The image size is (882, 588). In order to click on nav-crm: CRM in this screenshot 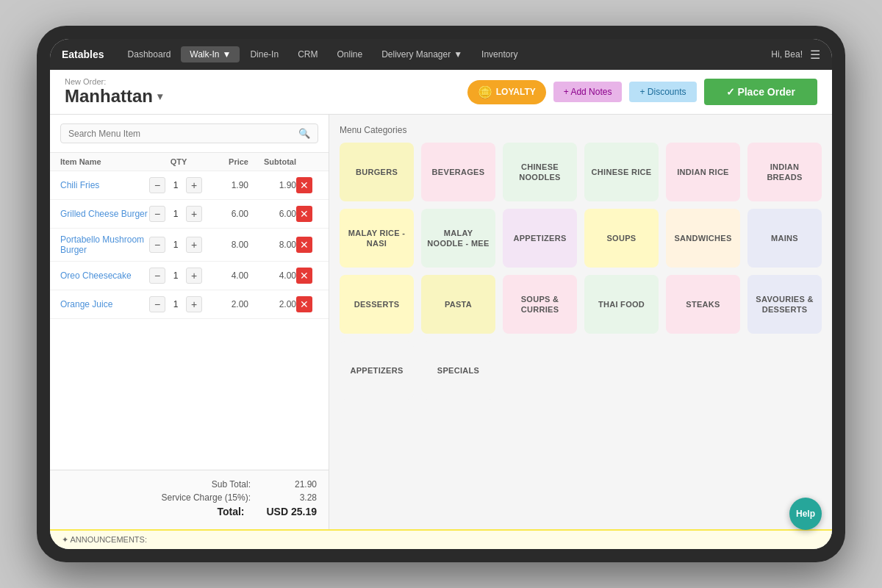, I will do `click(307, 54)`.